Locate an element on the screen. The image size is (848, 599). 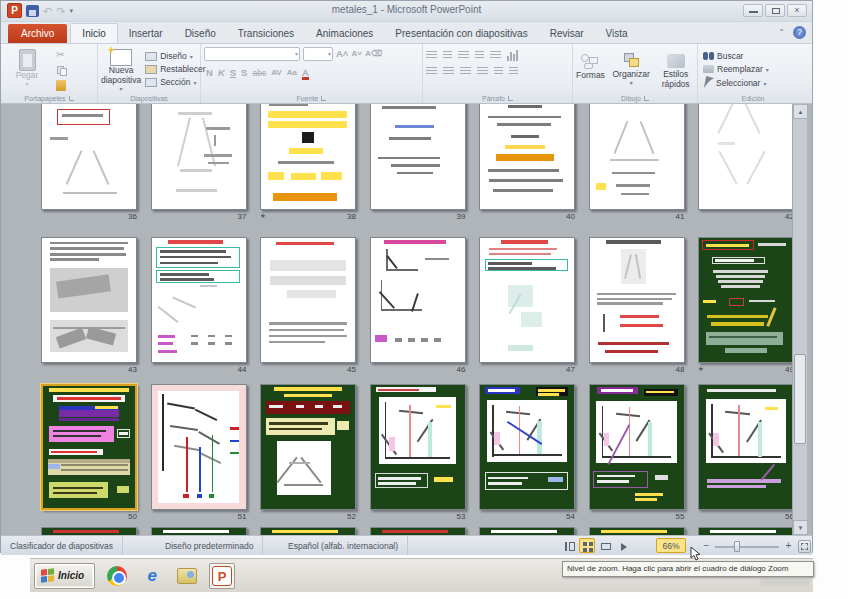
layout-button: Diseño▾ is located at coordinates (175, 56).